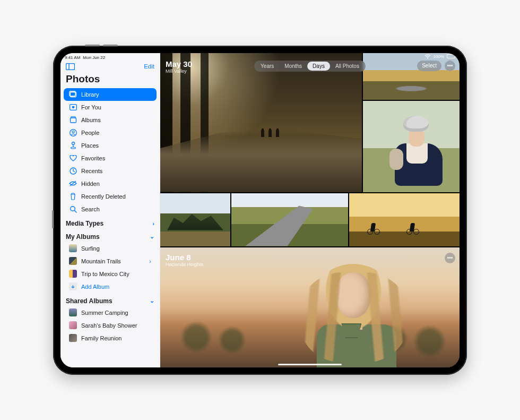 This screenshot has width=520, height=420. I want to click on section-media-types: Media Types ›, so click(110, 222).